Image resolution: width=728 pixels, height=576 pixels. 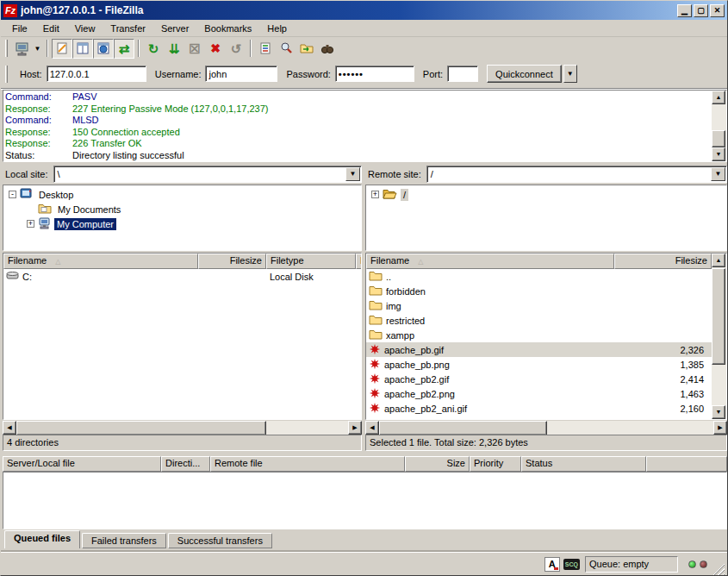 What do you see at coordinates (539, 409) in the screenshot?
I see `remote-file-row: apache_pb2_ani.gif 2,160` at bounding box center [539, 409].